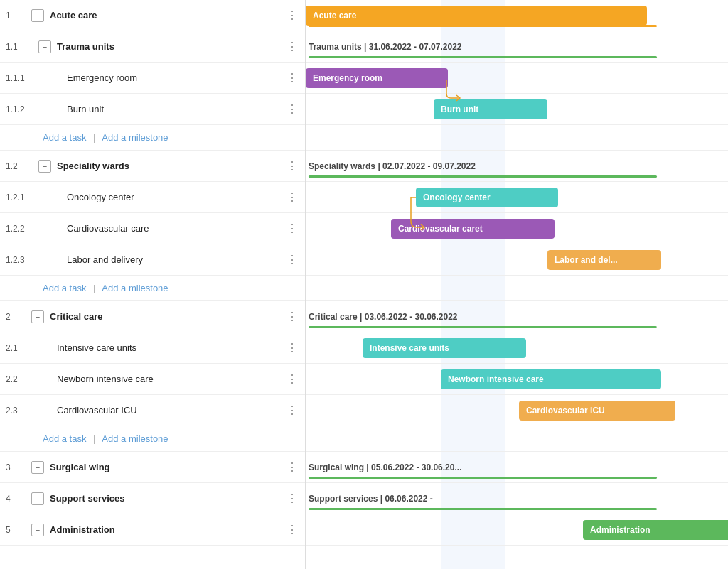  I want to click on row-label: Trauma units, so click(171, 47).